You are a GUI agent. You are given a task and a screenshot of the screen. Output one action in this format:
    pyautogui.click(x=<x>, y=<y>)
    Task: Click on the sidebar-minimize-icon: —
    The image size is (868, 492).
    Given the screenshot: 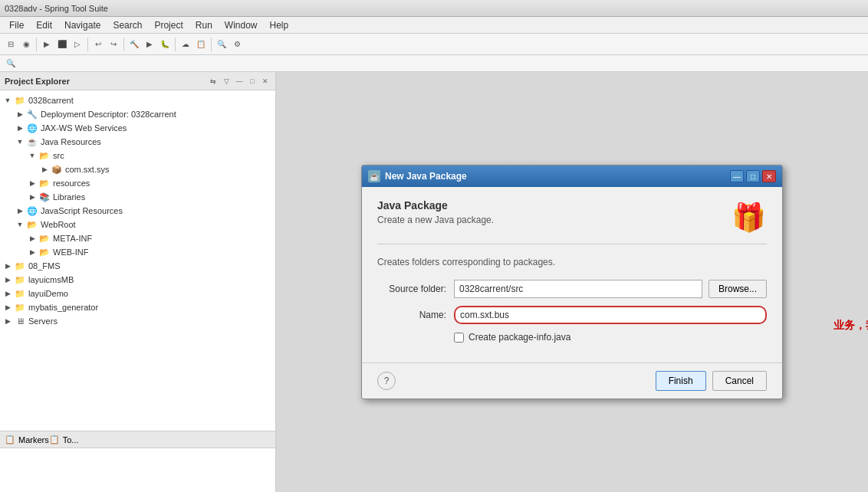 What is the action you would take?
    pyautogui.click(x=239, y=81)
    